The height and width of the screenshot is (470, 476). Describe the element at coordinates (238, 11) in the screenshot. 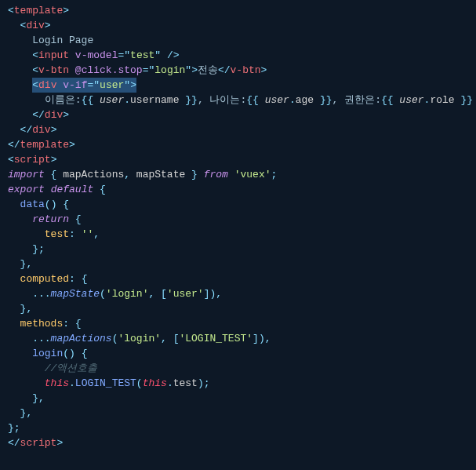

I see `code-line: <template>` at that location.